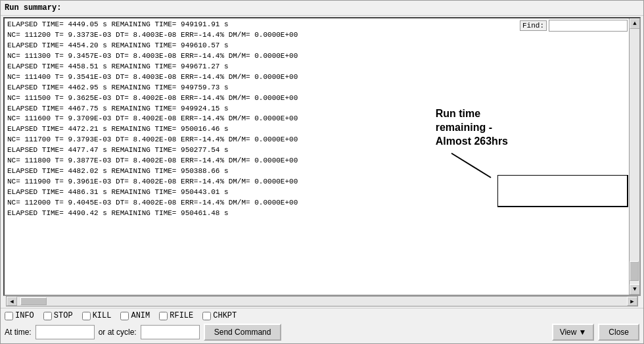 Image resolution: width=644 pixels, height=344 pixels. Describe the element at coordinates (322, 130) in the screenshot. I see `log-line: ELAPSED TIME= 4472.21 s REMAINING TIME= …` at that location.